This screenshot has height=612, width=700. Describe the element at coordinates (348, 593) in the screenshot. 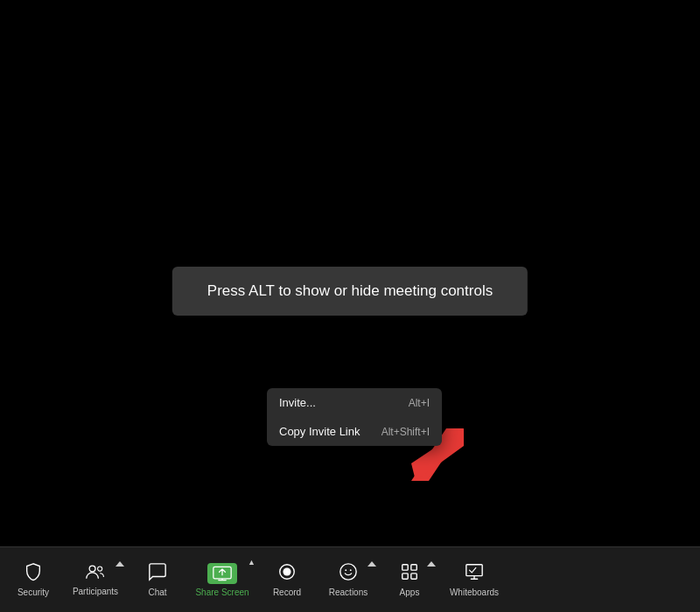

I see `reactions-label: Reactions` at that location.